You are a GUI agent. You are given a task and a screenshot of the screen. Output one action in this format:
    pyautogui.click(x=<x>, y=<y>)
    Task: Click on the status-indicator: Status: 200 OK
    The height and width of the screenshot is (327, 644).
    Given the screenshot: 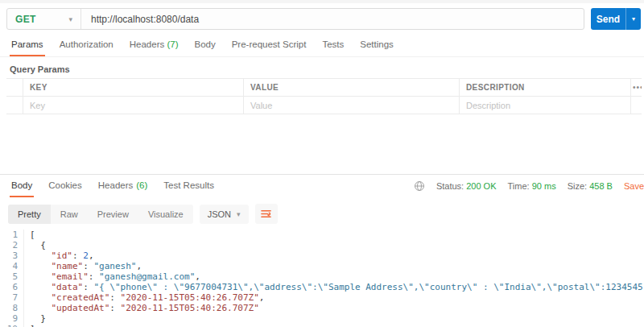 What is the action you would take?
    pyautogui.click(x=467, y=186)
    